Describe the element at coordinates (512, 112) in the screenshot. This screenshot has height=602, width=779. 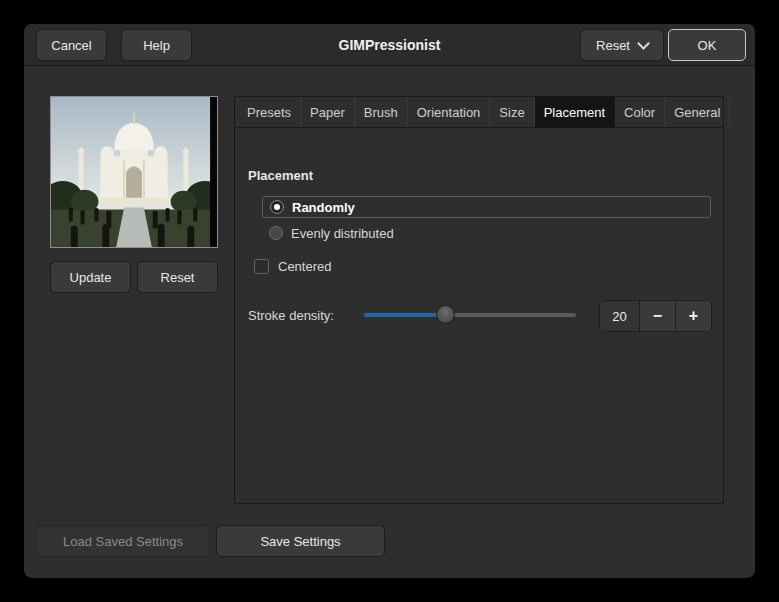
I see `tab-size: Size` at that location.